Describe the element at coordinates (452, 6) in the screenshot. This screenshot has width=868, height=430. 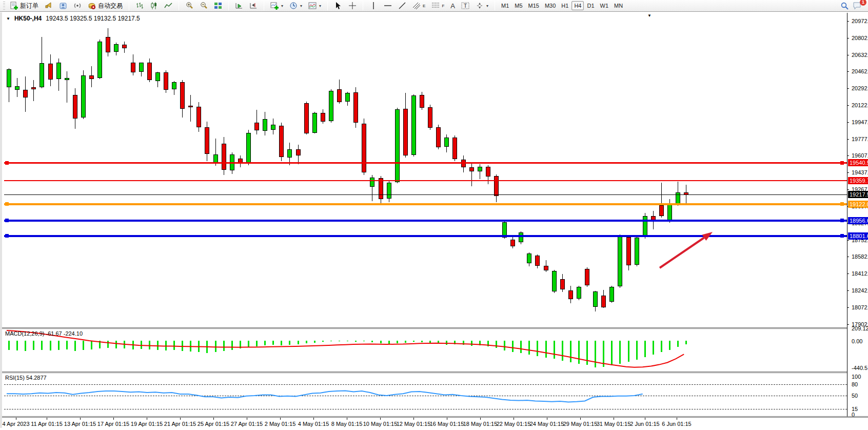
I see `text-tool-label: A` at that location.